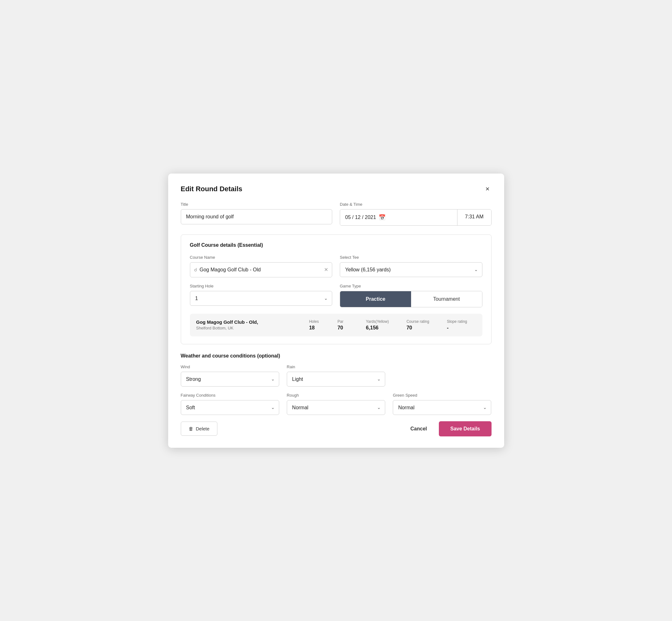  What do you see at coordinates (314, 325) in the screenshot?
I see `holes-stat: Holes 18` at bounding box center [314, 325].